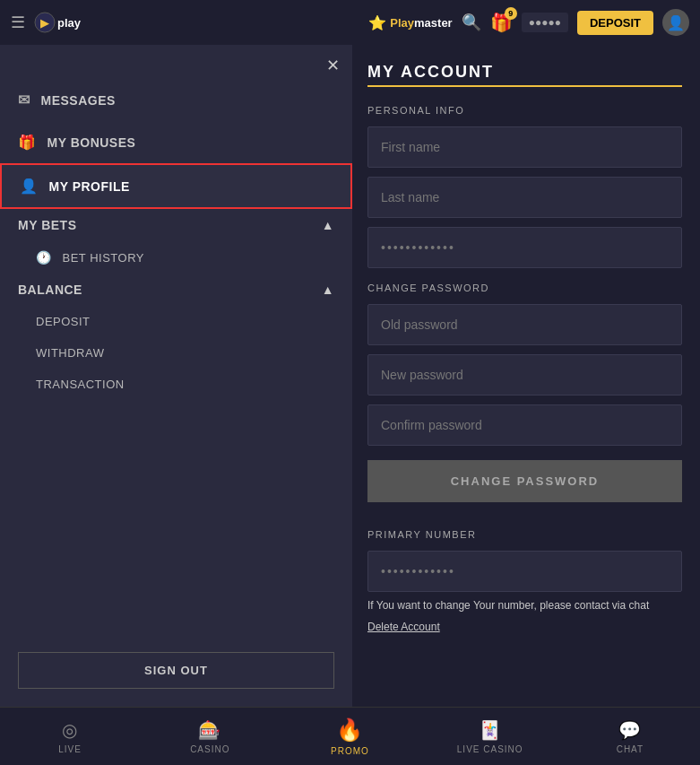 The width and height of the screenshot is (700, 765). I want to click on drawer-bet-history: 🕐 BET HISTORY, so click(176, 257).